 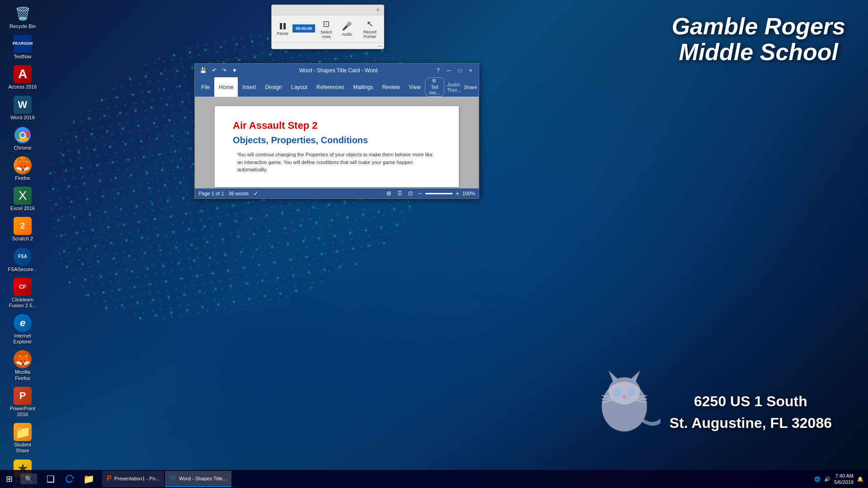 I want to click on desktop-icon-word-2016: W Word 2016, so click(x=23, y=108).